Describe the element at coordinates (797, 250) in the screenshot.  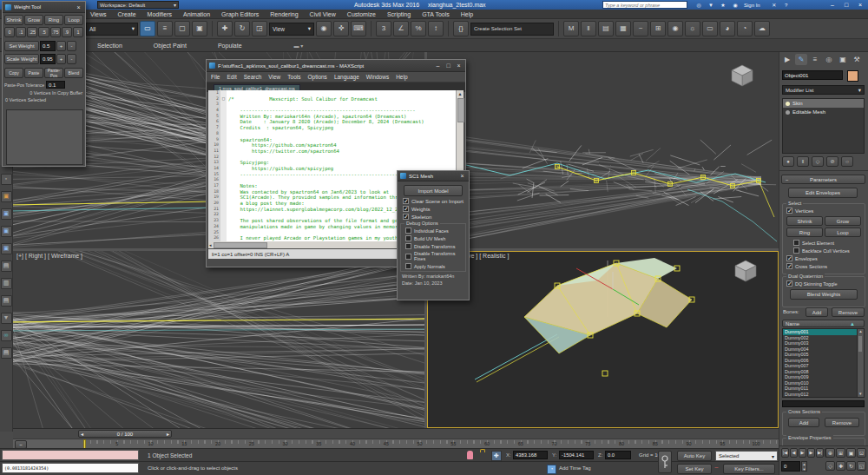
I see `backface-cull-vertices-checkbox` at that location.